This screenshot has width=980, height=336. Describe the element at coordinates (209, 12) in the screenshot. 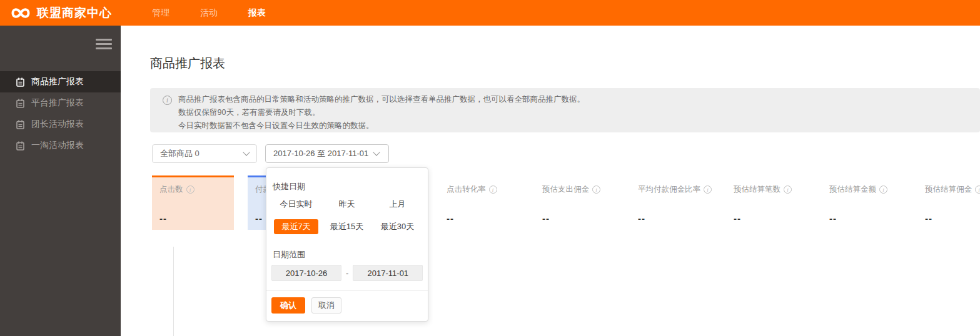

I see `top-nav: 管理 活动 报表` at that location.